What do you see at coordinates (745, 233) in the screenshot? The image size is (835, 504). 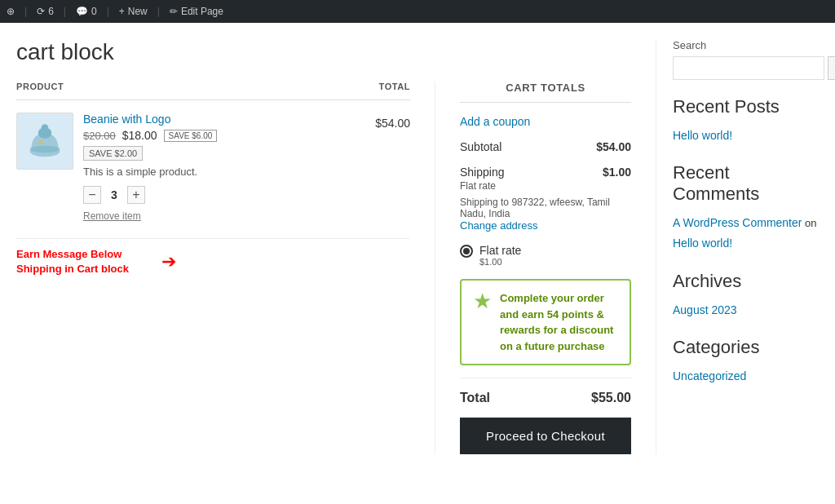 I see `comment-entry: A WordPress Commenter on Hello world!` at bounding box center [745, 233].